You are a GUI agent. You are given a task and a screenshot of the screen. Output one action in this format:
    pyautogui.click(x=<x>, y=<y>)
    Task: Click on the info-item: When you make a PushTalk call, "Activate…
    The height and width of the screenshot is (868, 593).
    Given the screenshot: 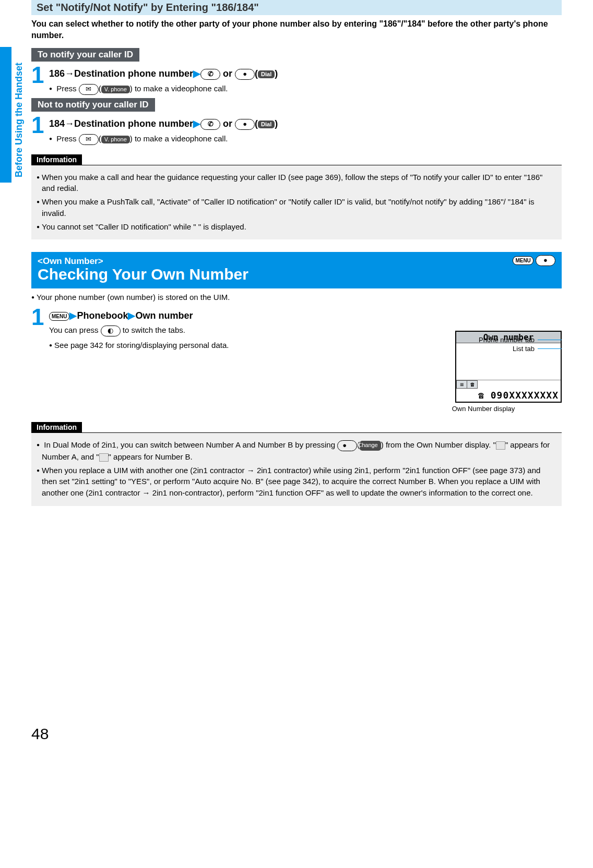 What is the action you would take?
    pyautogui.click(x=296, y=208)
    